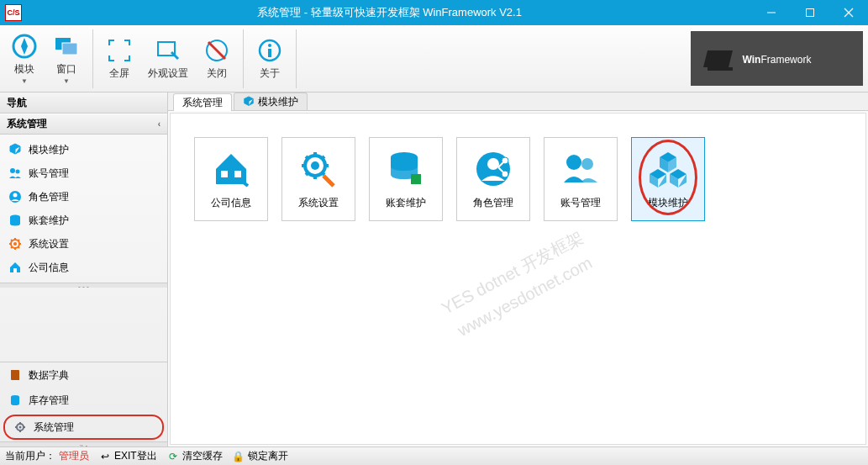 The image size is (868, 465). What do you see at coordinates (260, 456) in the screenshot?
I see `lock-button: 🔒锁定离开` at bounding box center [260, 456].